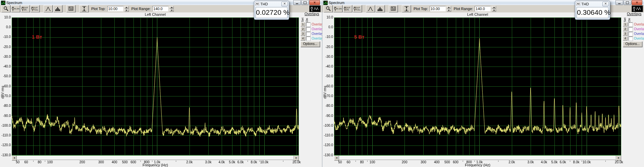 The image size is (644, 167). I want to click on thd-window: THD ✕ 0.30640 %, so click(592, 10).